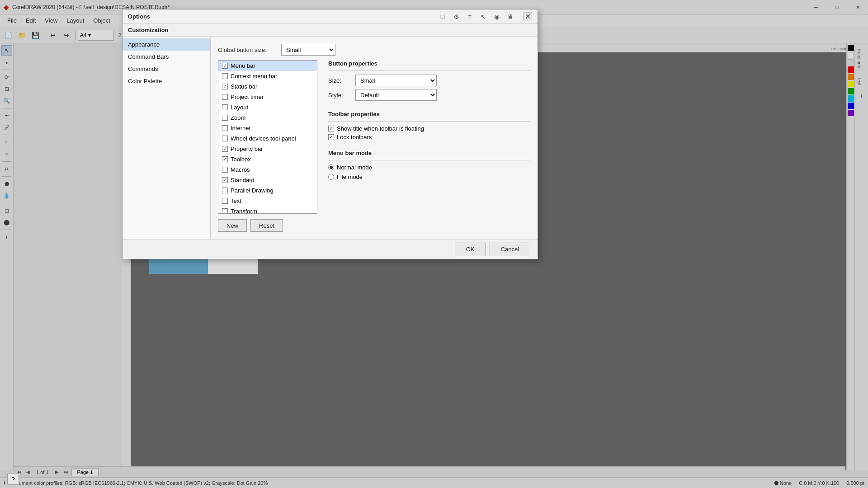 The height and width of the screenshot is (488, 868). Describe the element at coordinates (268, 146) in the screenshot. I see `toolbar-list-area: Menu bar Context menu bar Status bar` at that location.